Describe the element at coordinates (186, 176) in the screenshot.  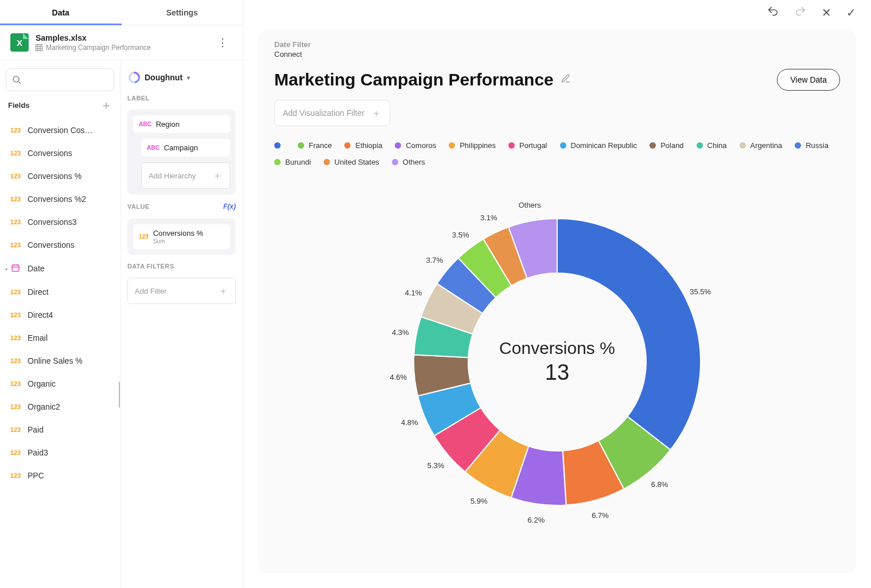
I see `add-hierarchy-button: Add Hierarchy ＋` at that location.